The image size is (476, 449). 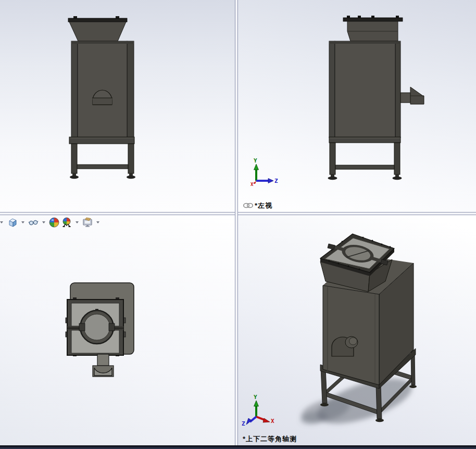 What do you see at coordinates (259, 409) in the screenshot?
I see `orientation-triad: Y X Z` at bounding box center [259, 409].